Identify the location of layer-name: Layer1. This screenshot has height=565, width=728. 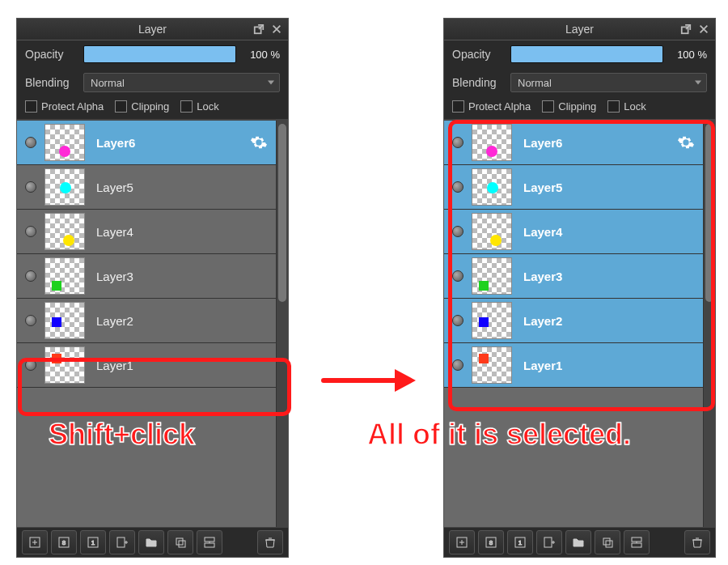
(543, 366).